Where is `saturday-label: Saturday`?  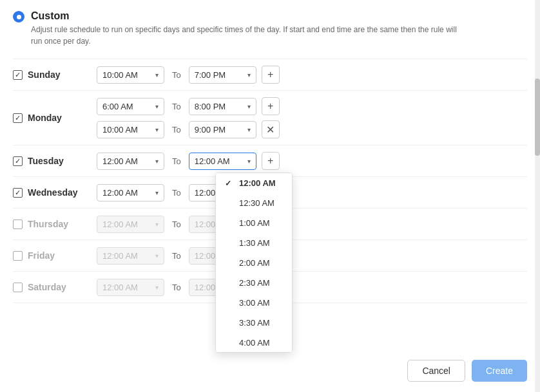 saturday-label: Saturday is located at coordinates (47, 287).